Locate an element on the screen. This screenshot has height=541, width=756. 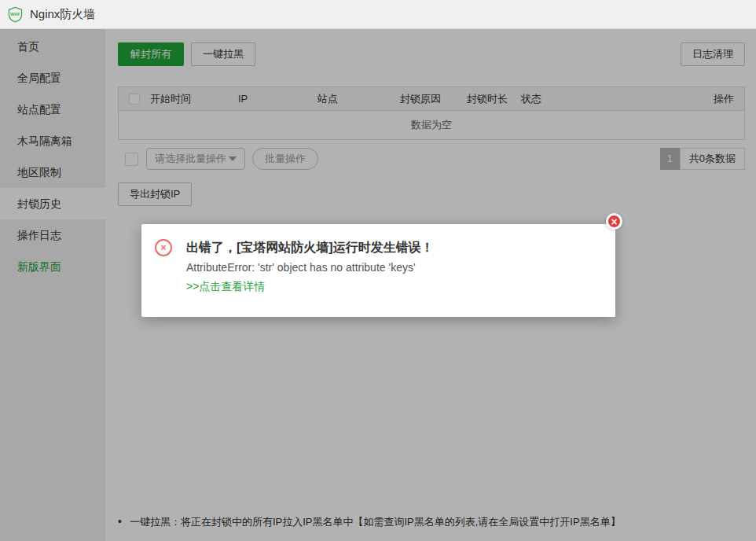
page-title: Nginx防火墙 is located at coordinates (63, 14).